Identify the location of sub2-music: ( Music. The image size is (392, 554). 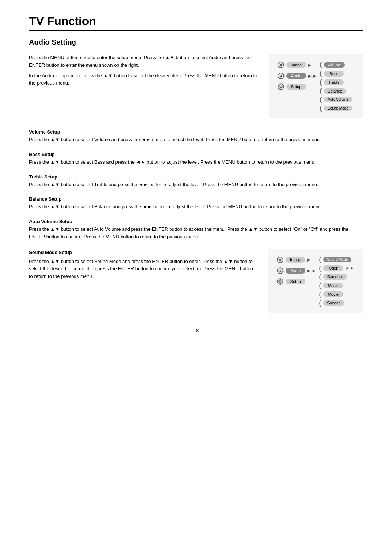
(337, 286).